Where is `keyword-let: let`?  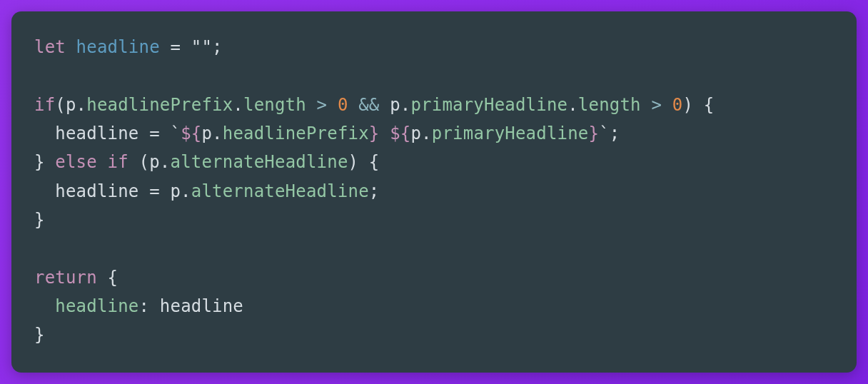
keyword-let: let is located at coordinates (50, 47).